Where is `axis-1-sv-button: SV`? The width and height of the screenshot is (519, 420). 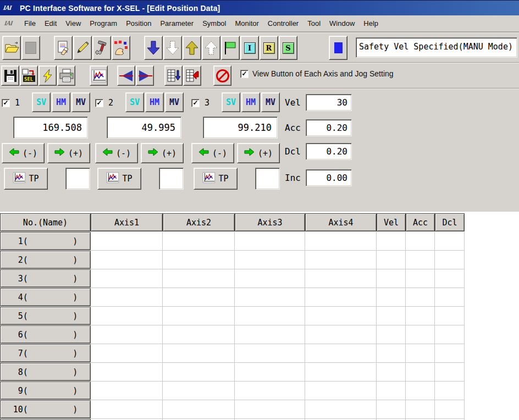 axis-1-sv-button: SV is located at coordinates (41, 102).